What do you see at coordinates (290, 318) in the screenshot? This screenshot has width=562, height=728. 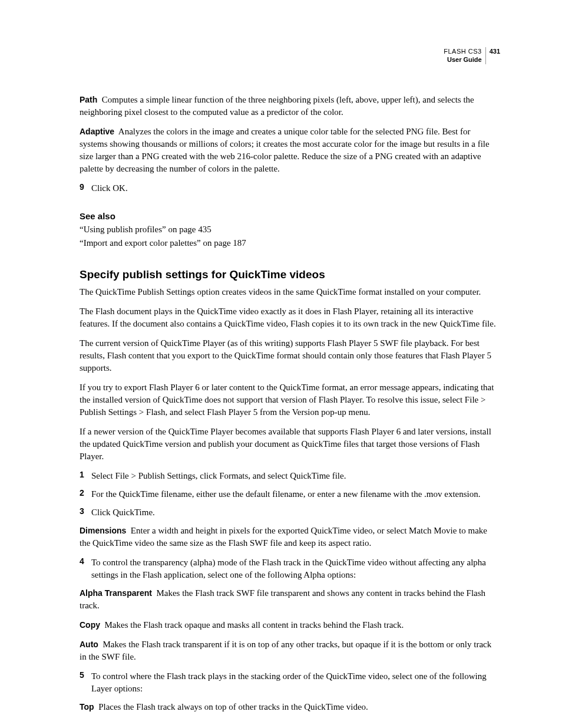 I see `section-p2: The Flash document plays in the QuickTim…` at bounding box center [290, 318].